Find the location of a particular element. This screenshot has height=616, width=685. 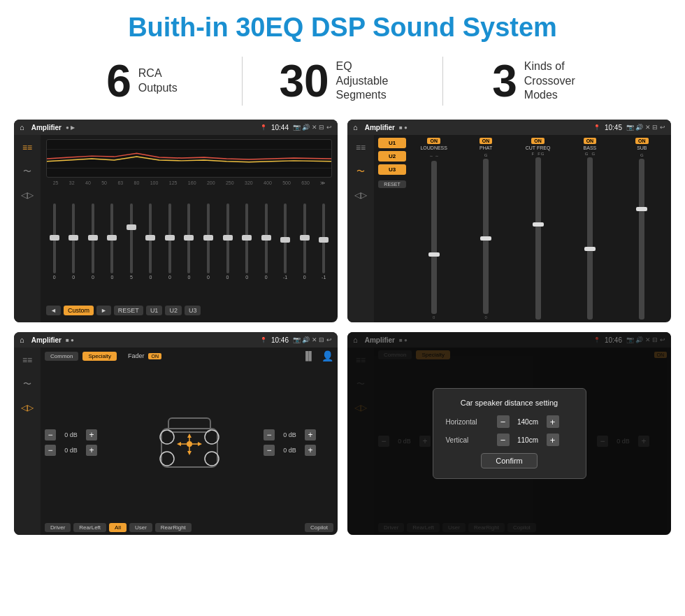

eq-slider-6: 0 is located at coordinates (170, 245).